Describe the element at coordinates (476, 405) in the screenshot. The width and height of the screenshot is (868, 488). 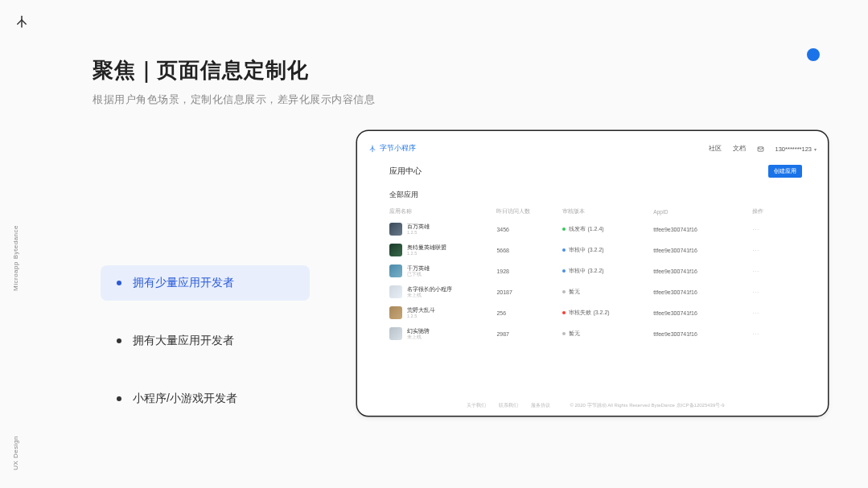
I see `footer-about: 关于我们` at that location.